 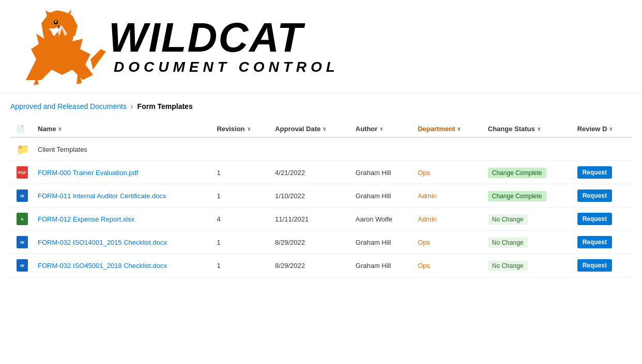 I want to click on request-cell, so click(x=602, y=149).